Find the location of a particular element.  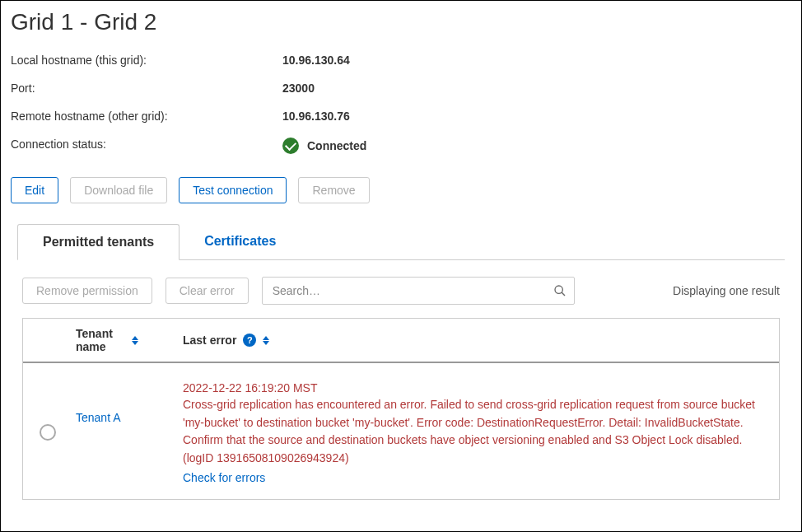

remove-permission-button: Remove permission is located at coordinates (87, 291).